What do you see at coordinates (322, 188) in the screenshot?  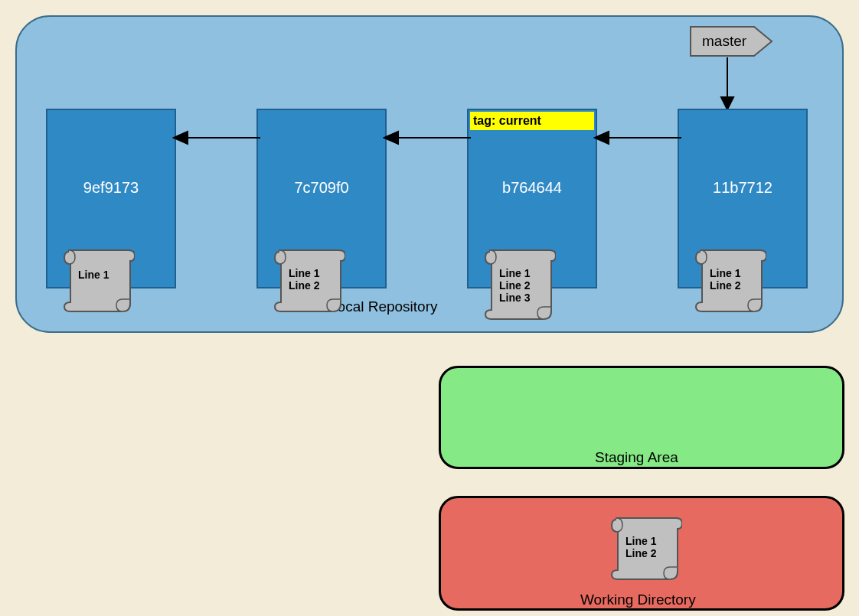 I see `commit-hash-2: 7c709f0` at bounding box center [322, 188].